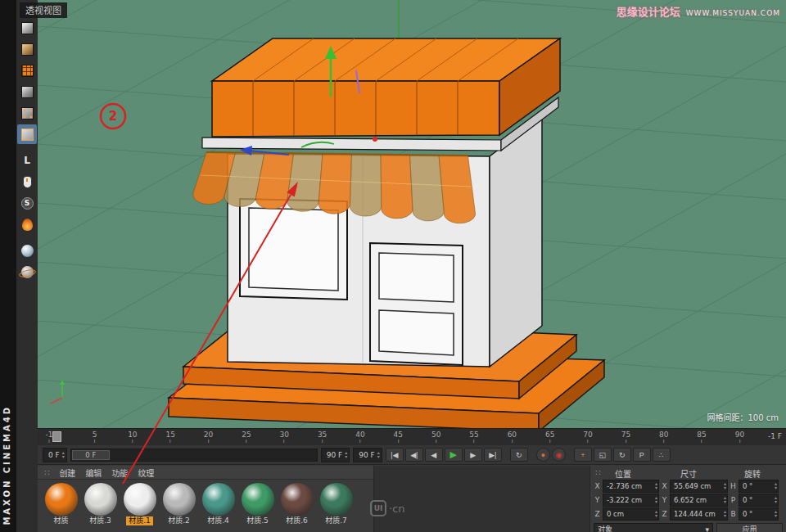 Image resolution: width=786 pixels, height=532 pixels. What do you see at coordinates (27, 134) in the screenshot?
I see `polygons-mode-button` at bounding box center [27, 134].